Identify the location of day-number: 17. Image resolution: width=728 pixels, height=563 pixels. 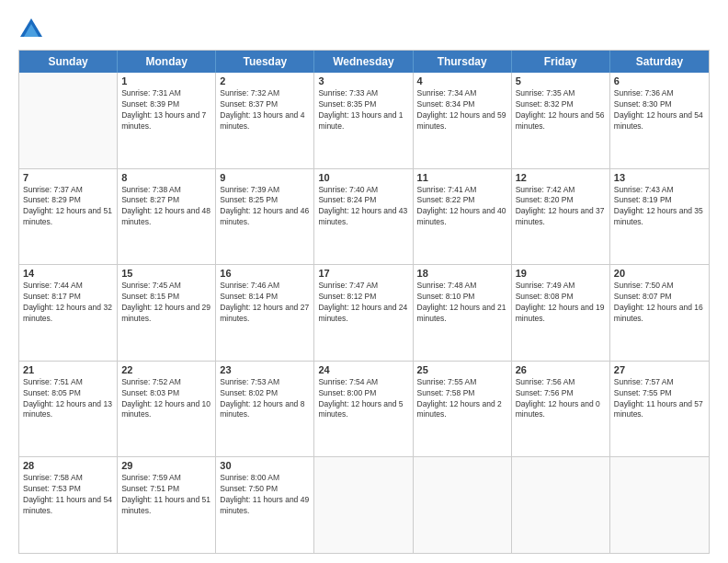
(363, 273).